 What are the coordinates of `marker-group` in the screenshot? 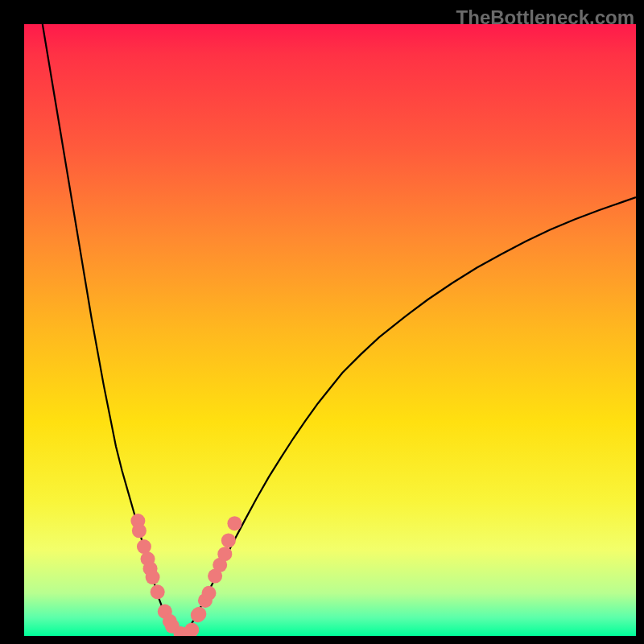 It's located at (186, 575).